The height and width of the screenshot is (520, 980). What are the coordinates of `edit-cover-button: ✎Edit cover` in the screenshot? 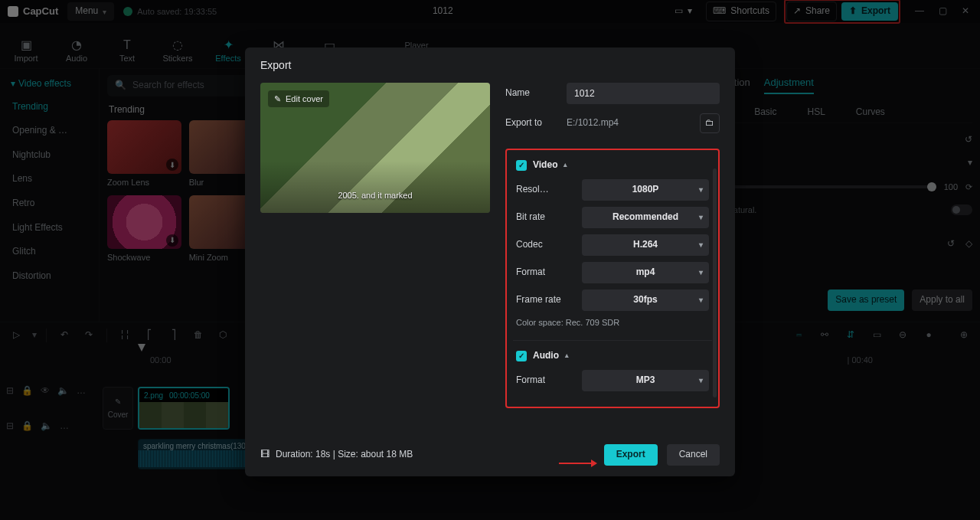 It's located at (299, 99).